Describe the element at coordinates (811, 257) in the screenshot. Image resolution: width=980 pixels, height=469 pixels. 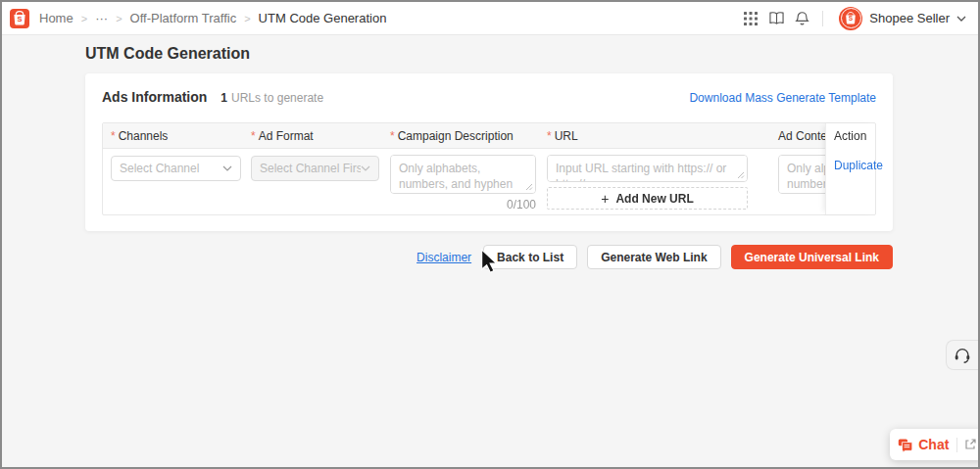
I see `generate-universal-link-button: Generate Universal Link` at that location.